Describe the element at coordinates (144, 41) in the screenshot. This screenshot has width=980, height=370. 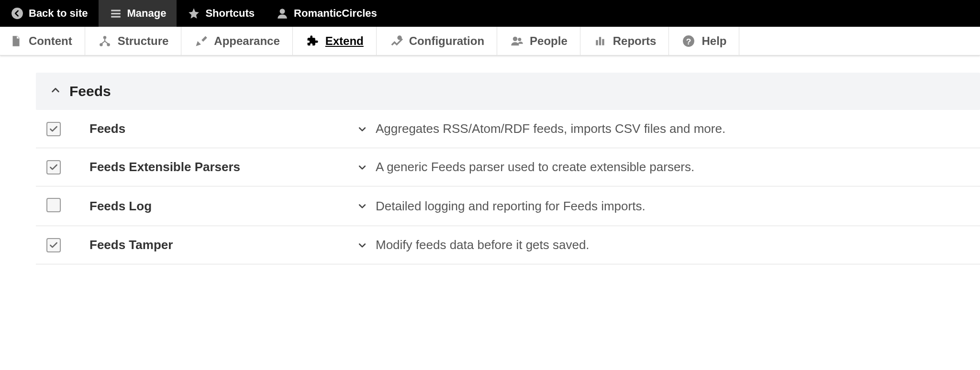
I see `nav-structure-label: Structure` at that location.